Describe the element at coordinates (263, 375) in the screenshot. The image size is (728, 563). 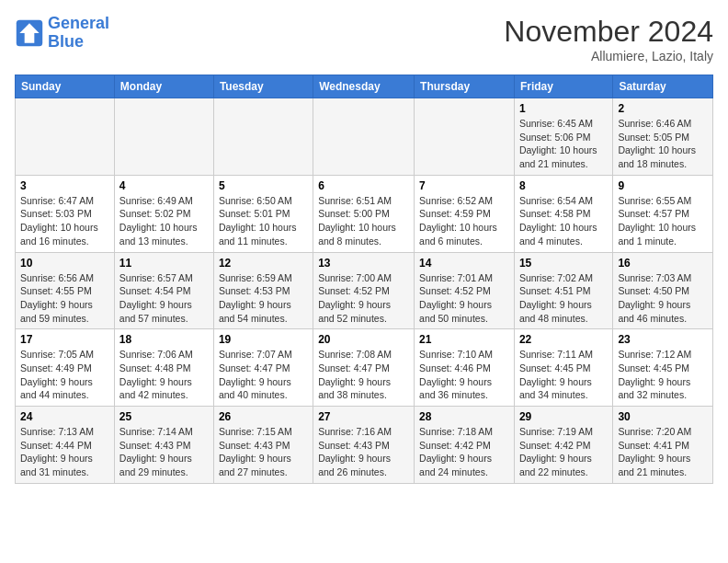
I see `day-info: Sunrise: 7:07 AMSunset: 4:47 PMDaylight:…` at that location.